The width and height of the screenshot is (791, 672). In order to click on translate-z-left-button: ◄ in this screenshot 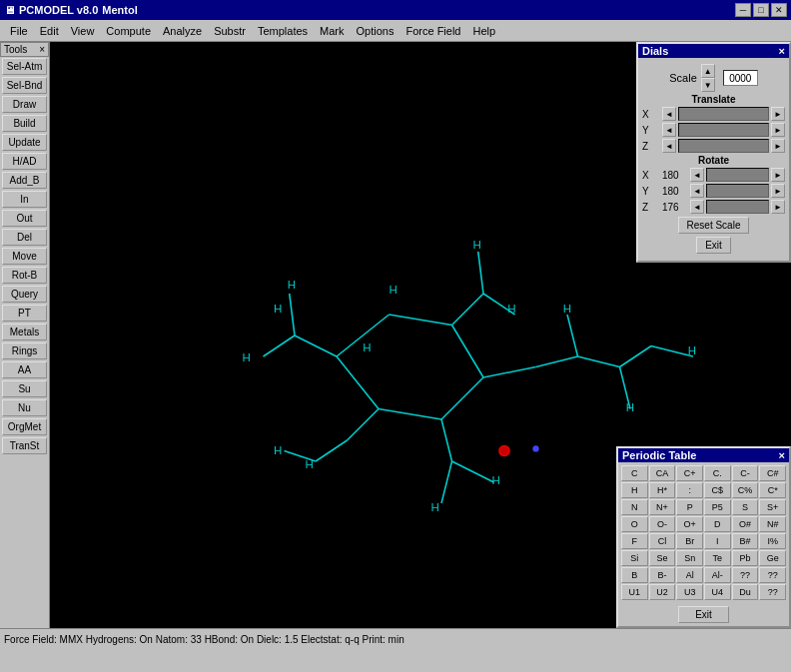, I will do `click(669, 146)`.